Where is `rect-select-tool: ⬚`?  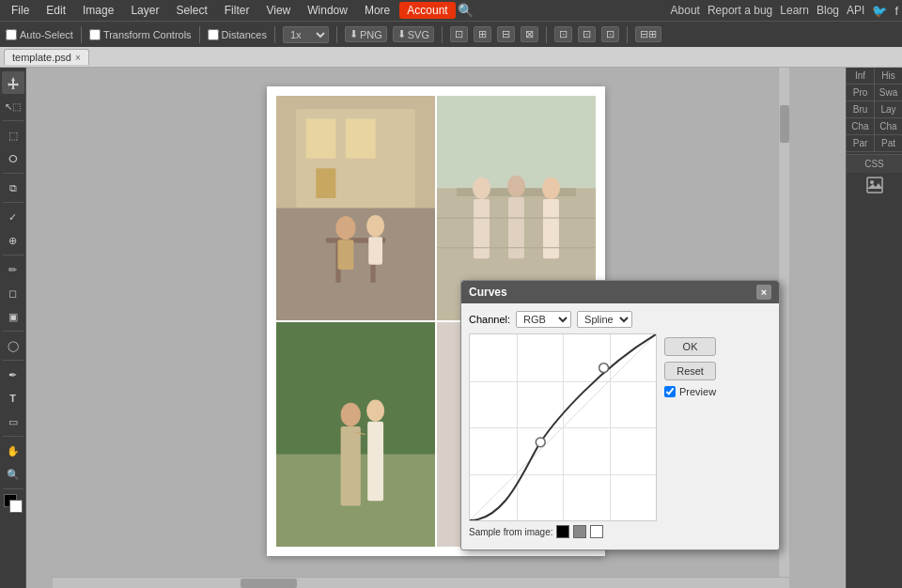 rect-select-tool: ⬚ is located at coordinates (13, 135).